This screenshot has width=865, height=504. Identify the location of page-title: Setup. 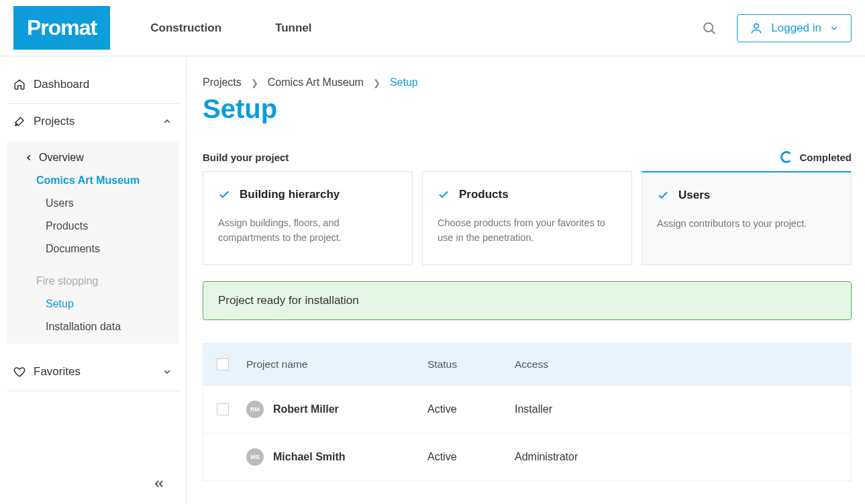
(527, 109).